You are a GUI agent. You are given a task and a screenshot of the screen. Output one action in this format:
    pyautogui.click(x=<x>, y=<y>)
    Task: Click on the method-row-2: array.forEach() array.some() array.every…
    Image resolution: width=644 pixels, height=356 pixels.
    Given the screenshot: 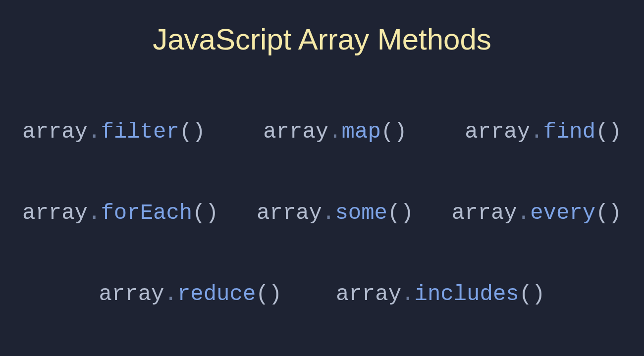 What is the action you would take?
    pyautogui.click(x=322, y=213)
    